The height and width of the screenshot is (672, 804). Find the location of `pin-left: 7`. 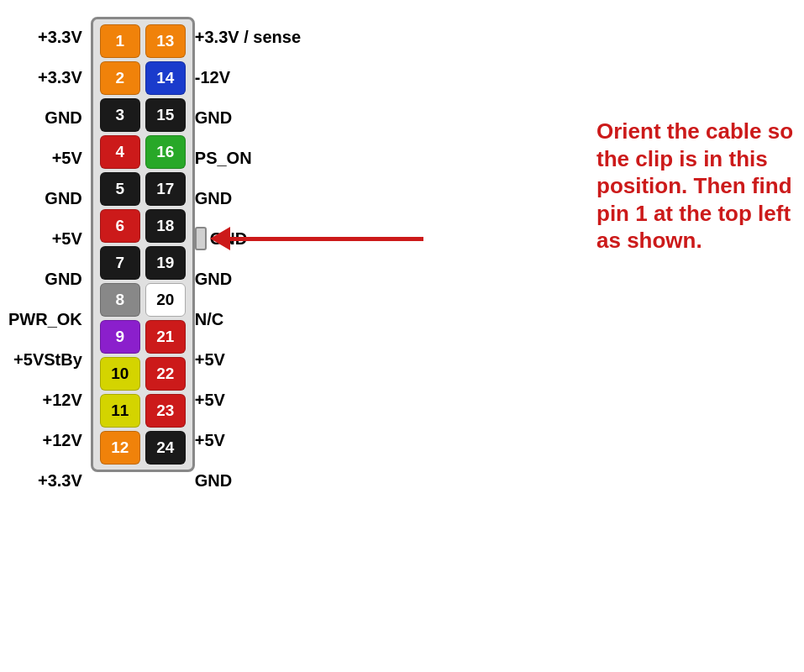

pin-left: 7 is located at coordinates (120, 263).